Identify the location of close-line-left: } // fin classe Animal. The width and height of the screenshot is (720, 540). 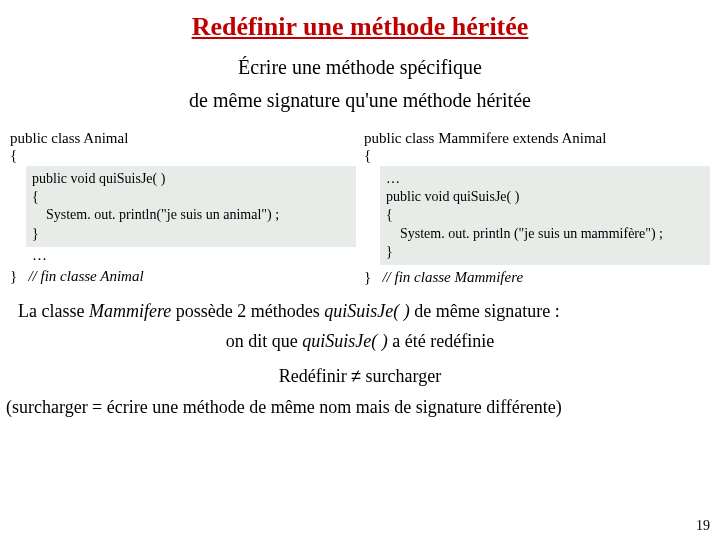
(183, 276).